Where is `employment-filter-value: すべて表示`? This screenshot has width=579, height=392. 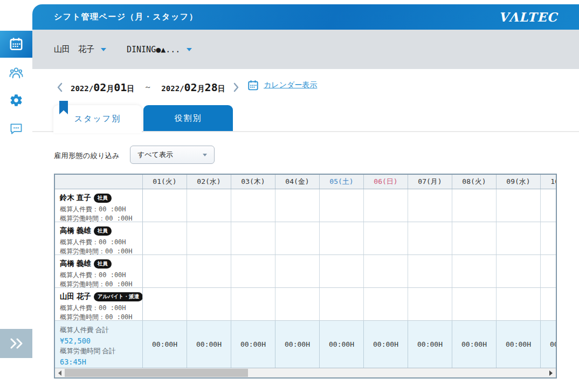 employment-filter-value: すべて表示 is located at coordinates (155, 155).